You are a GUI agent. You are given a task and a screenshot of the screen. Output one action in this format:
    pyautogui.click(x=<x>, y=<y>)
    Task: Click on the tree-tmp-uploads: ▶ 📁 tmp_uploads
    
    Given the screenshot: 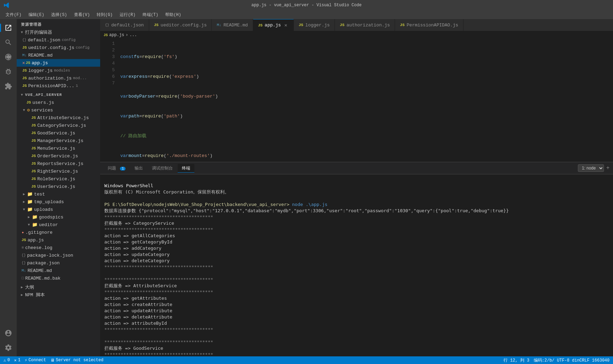 What is the action you would take?
    pyautogui.click(x=58, y=202)
    